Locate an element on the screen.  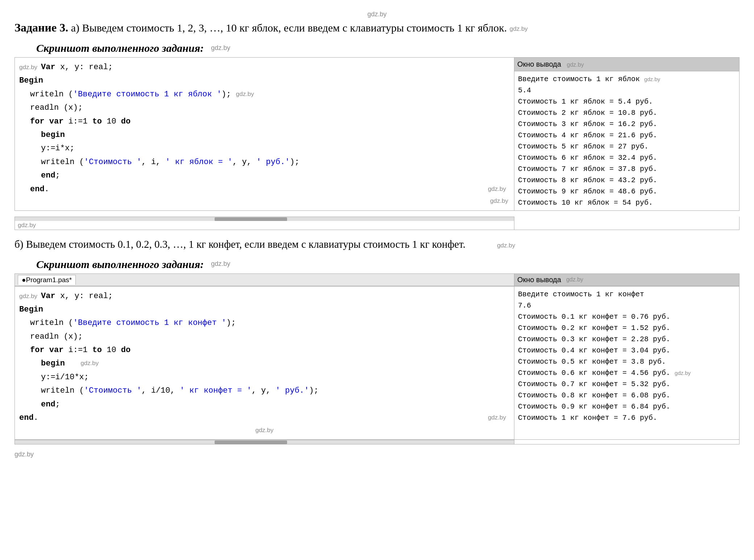
footer-watermark: gdz.by is located at coordinates (24, 454).